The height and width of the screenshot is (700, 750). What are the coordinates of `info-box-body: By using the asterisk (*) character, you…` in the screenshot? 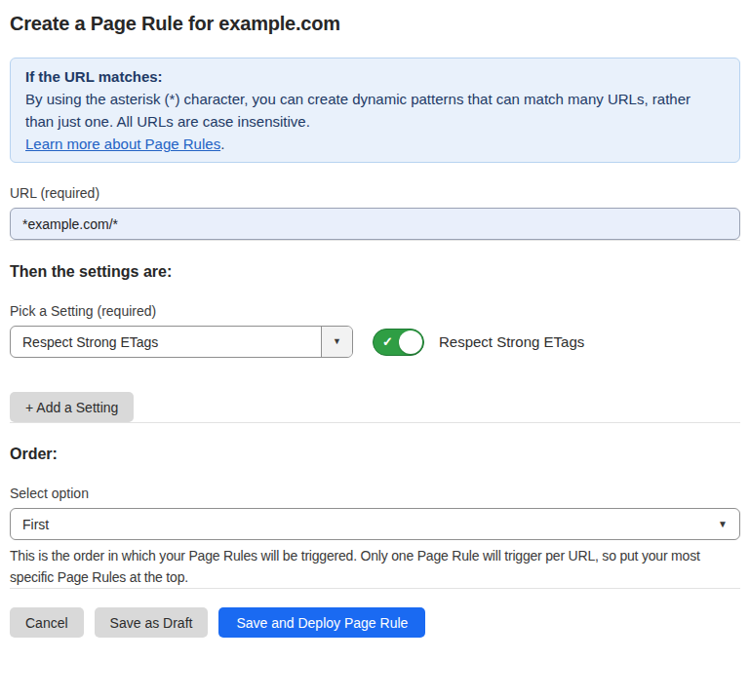 It's located at (369, 110).